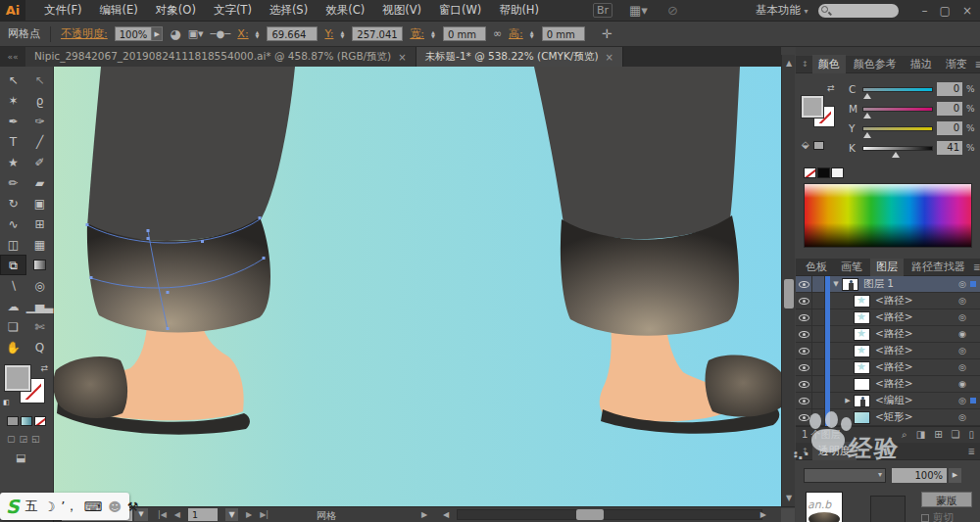  What do you see at coordinates (465, 33) in the screenshot?
I see `width-field: 0 mm` at bounding box center [465, 33].